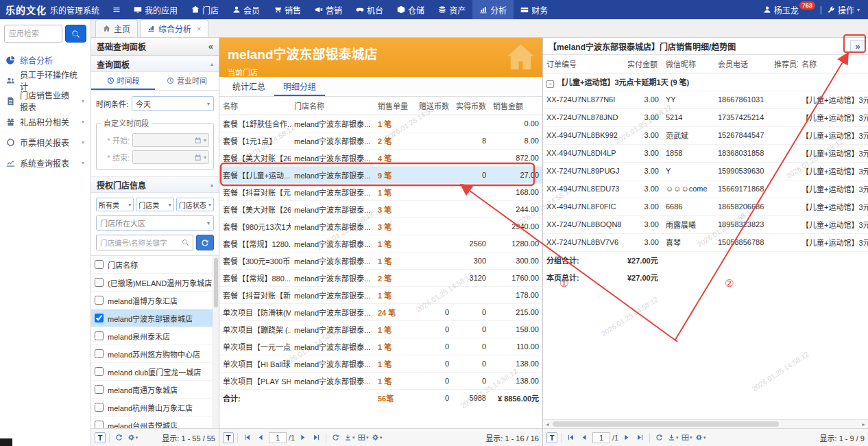 This screenshot has height=446, width=868. Describe the element at coordinates (155, 301) in the screenshot. I see `store-list-item: meland淄博万象汇店` at that location.